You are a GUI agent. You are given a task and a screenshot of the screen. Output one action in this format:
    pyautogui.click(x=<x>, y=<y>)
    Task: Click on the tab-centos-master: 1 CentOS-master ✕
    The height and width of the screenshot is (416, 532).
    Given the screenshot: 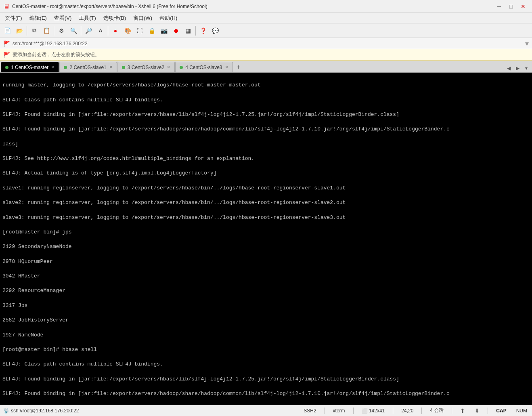 What is the action you would take?
    pyautogui.click(x=30, y=67)
    